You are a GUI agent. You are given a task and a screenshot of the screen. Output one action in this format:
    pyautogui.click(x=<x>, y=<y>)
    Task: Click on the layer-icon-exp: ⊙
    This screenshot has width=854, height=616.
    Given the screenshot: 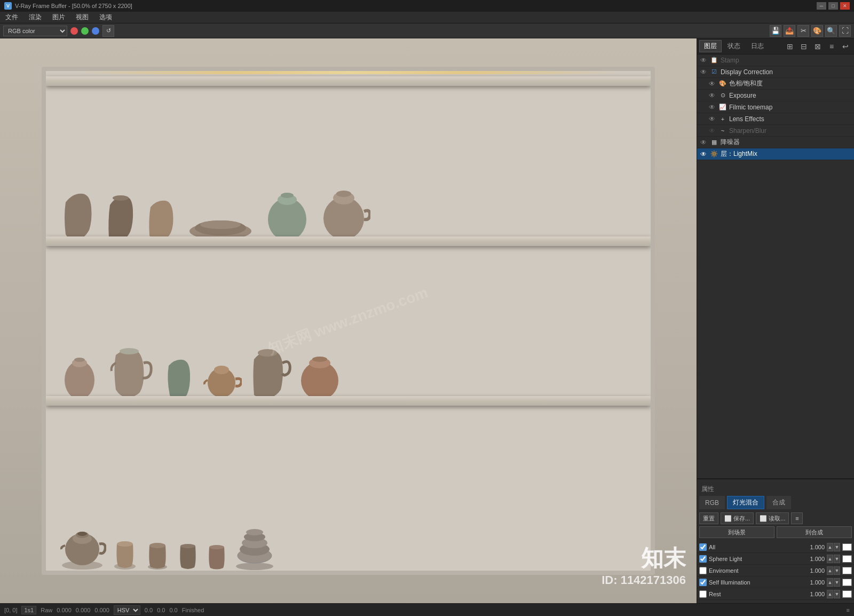 What is the action you would take?
    pyautogui.click(x=723, y=96)
    